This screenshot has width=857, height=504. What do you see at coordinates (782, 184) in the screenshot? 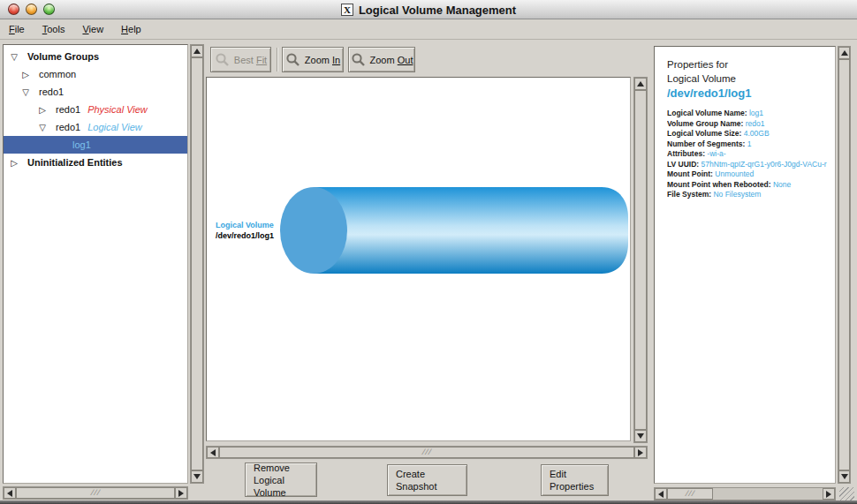
I see `property-value: None` at bounding box center [782, 184].